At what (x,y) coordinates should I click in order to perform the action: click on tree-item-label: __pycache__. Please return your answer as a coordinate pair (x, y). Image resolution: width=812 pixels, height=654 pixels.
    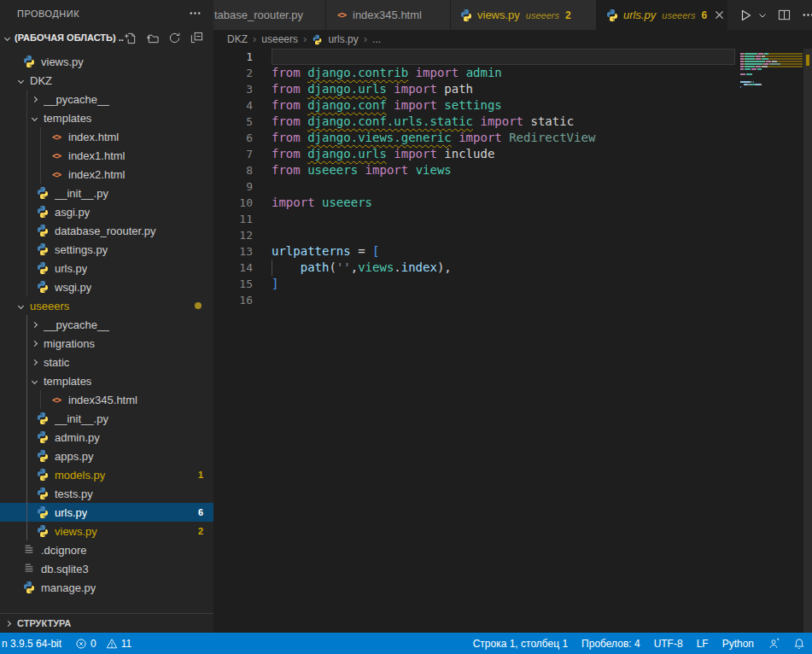
    Looking at the image, I should click on (77, 99).